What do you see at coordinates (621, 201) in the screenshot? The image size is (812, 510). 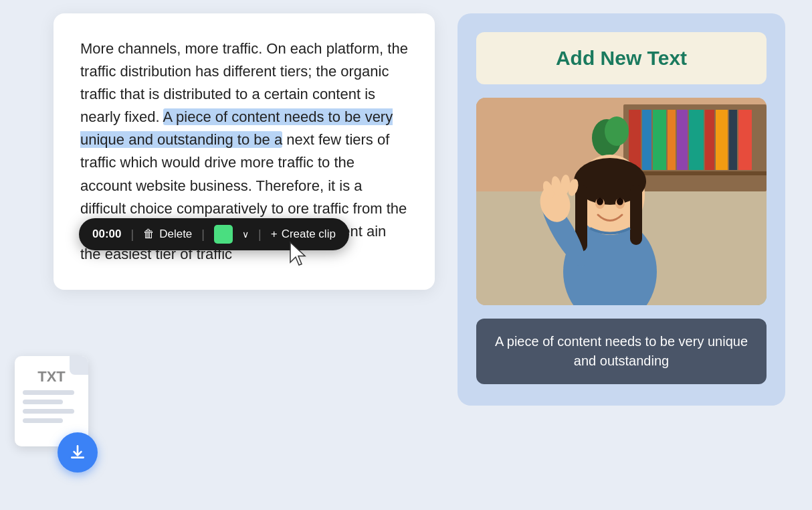 I see `photo-image` at bounding box center [621, 201].